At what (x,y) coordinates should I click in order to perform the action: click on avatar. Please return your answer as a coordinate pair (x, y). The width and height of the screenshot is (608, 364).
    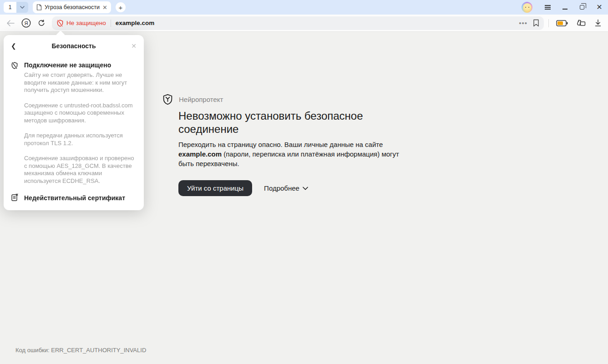
    Looking at the image, I should click on (527, 7).